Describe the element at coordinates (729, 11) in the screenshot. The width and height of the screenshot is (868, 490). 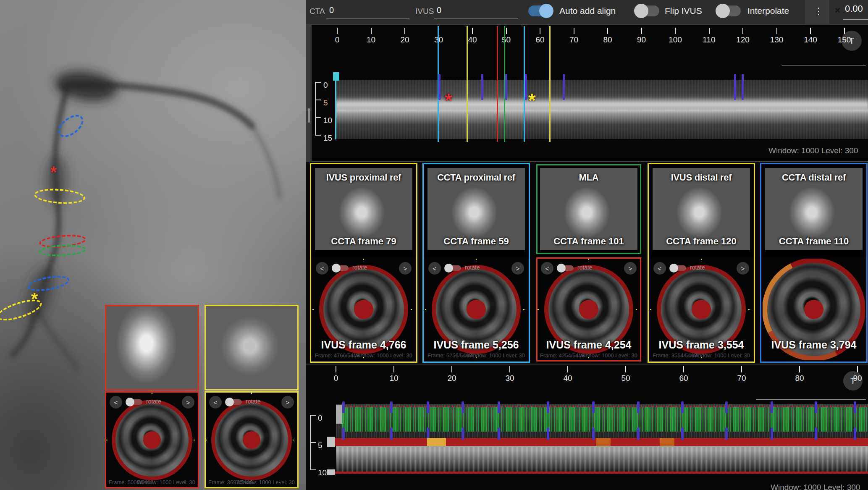
I see `interpolate-toggle` at that location.